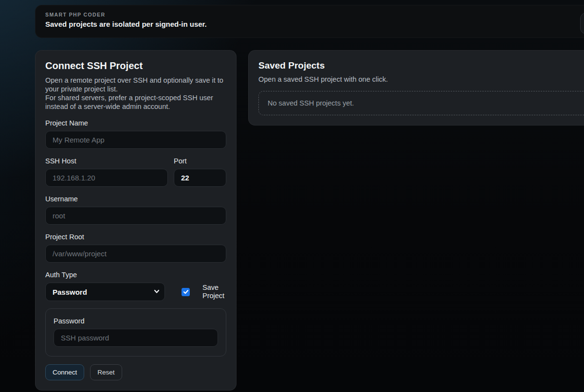  What do you see at coordinates (200, 161) in the screenshot?
I see `port-label: Port` at bounding box center [200, 161].